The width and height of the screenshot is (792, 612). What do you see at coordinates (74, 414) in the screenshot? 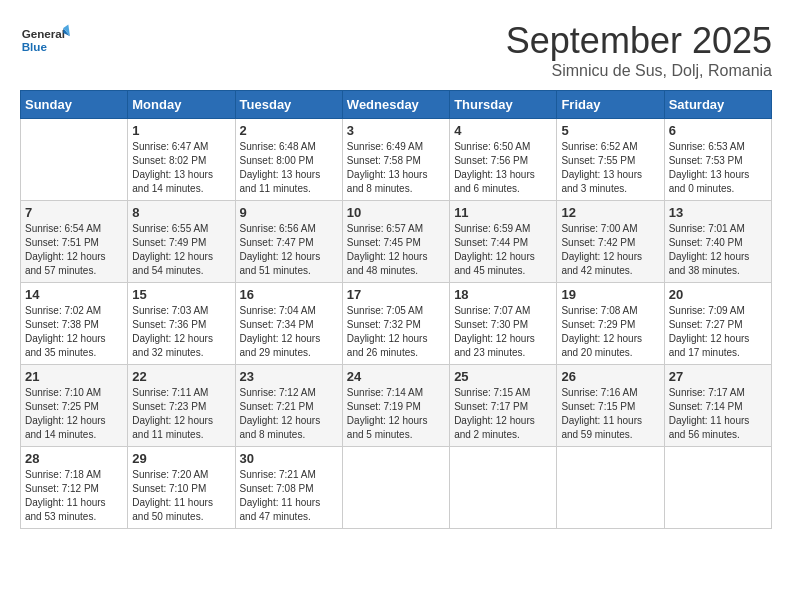
I see `day-info: Sunrise: 7:10 AM Sunset: 7:25 PM Dayligh…` at bounding box center [74, 414].